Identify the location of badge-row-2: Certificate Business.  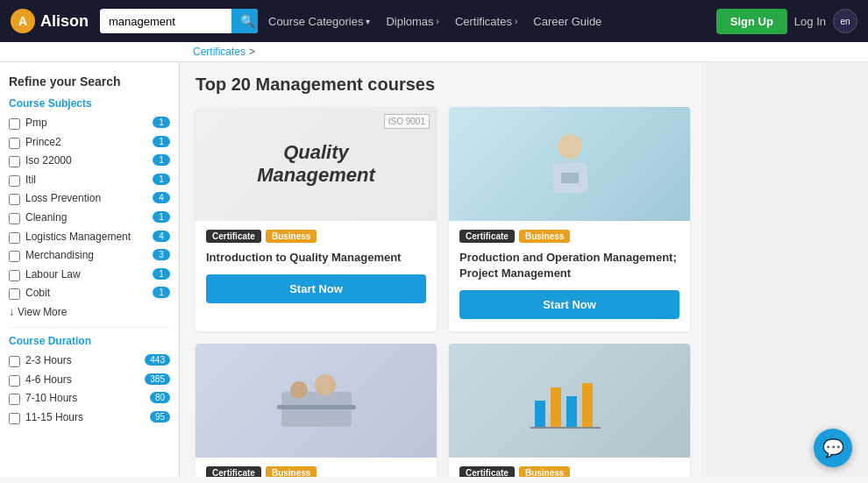
(570, 237).